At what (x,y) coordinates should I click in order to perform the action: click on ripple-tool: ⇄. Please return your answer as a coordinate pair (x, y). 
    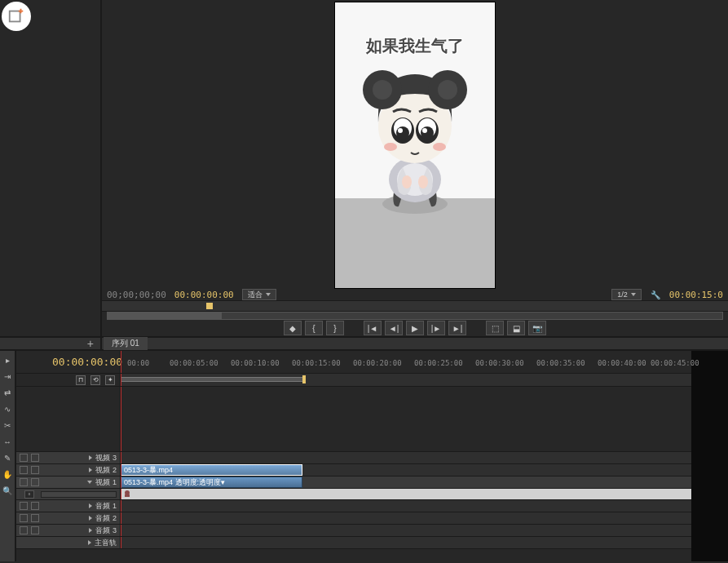
    Looking at the image, I should click on (7, 392).